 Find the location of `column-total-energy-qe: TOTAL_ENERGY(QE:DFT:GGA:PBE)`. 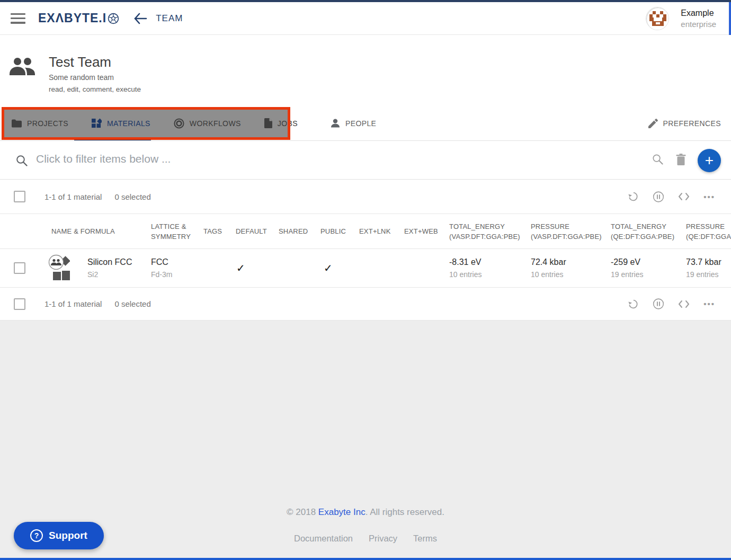

column-total-energy-qe: TOTAL_ENERGY(QE:DFT:GGA:PBE) is located at coordinates (648, 232).